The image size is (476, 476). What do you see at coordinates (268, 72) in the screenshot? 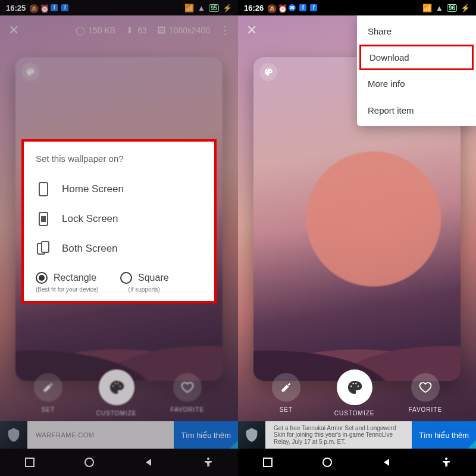
I see `palette-badge-icon` at bounding box center [268, 72].